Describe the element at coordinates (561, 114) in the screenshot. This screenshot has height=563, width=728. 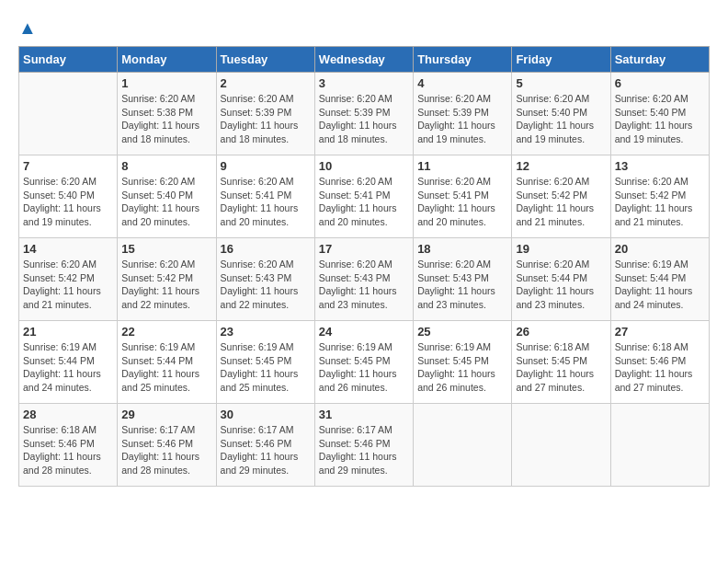
I see `calendar-cell: 5Sunrise: 6:20 AM Sunset: 5:40 PM Daylig…` at that location.